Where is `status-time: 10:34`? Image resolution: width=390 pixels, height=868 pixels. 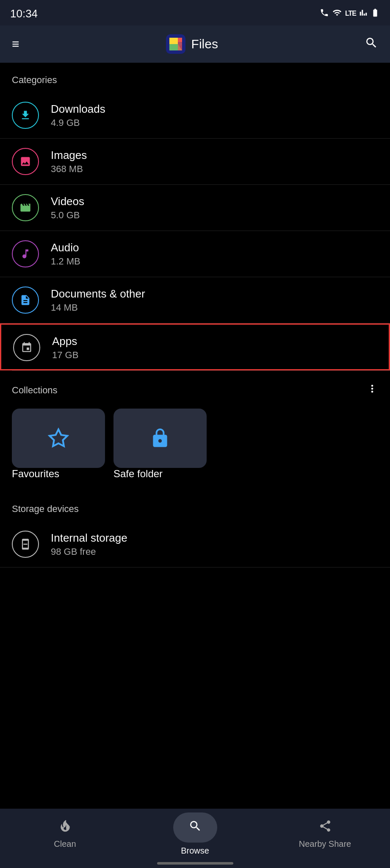
status-time: 10:34 is located at coordinates (24, 14).